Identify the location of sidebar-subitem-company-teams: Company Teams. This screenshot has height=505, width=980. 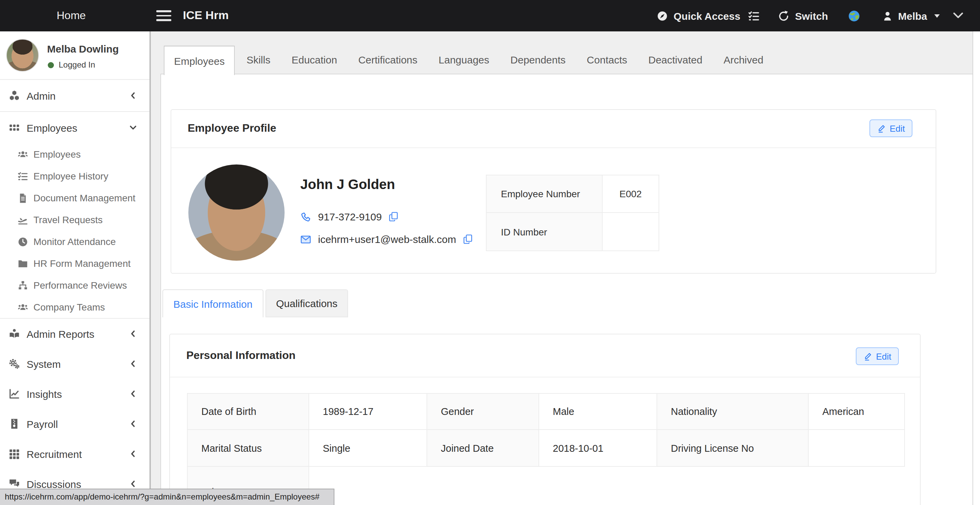
(75, 307).